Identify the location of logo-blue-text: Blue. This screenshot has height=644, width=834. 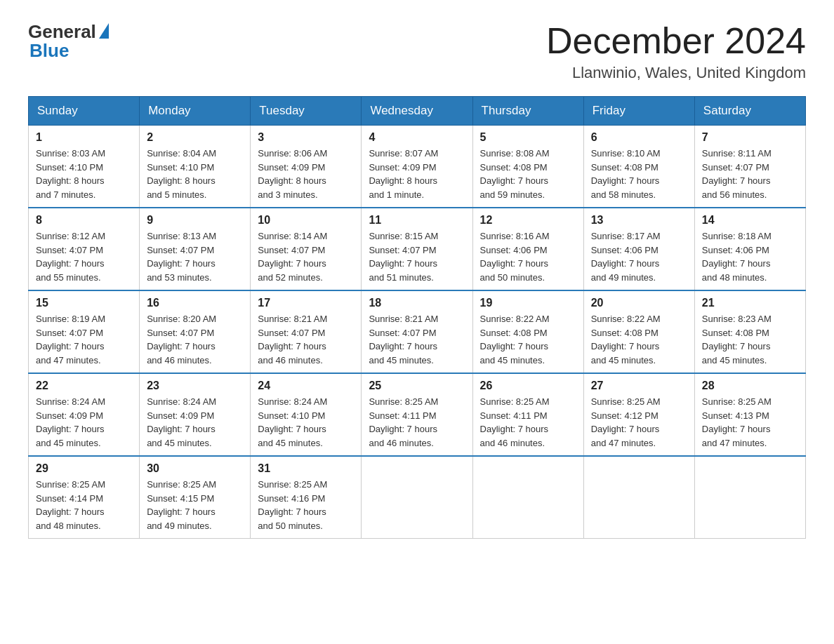
(49, 51).